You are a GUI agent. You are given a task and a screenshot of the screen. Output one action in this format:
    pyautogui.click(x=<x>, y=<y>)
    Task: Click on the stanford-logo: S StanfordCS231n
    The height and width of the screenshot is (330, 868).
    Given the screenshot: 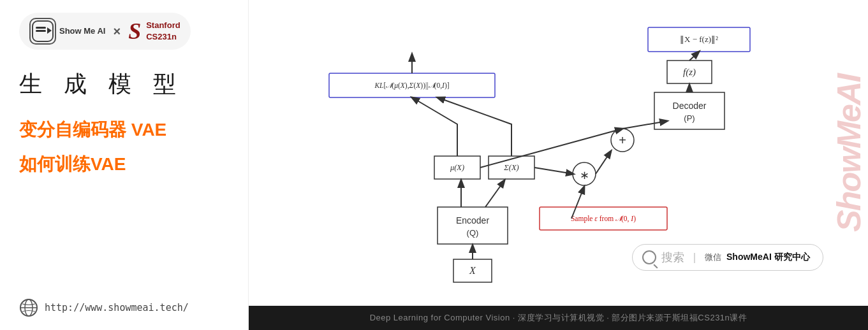 What is the action you would take?
    pyautogui.click(x=154, y=31)
    